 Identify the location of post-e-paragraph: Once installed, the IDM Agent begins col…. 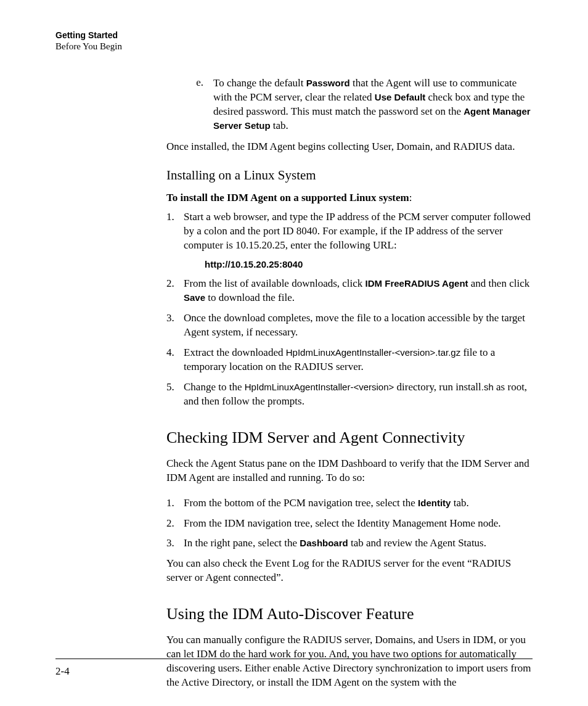
(349, 147).